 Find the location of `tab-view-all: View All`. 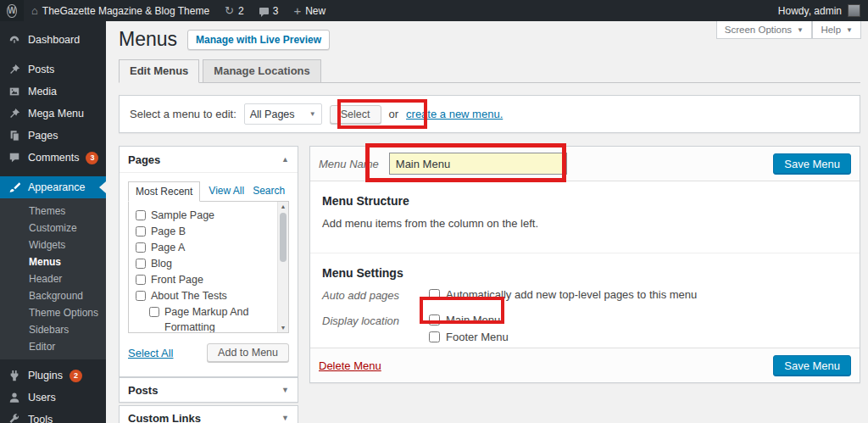

tab-view-all: View All is located at coordinates (226, 193).